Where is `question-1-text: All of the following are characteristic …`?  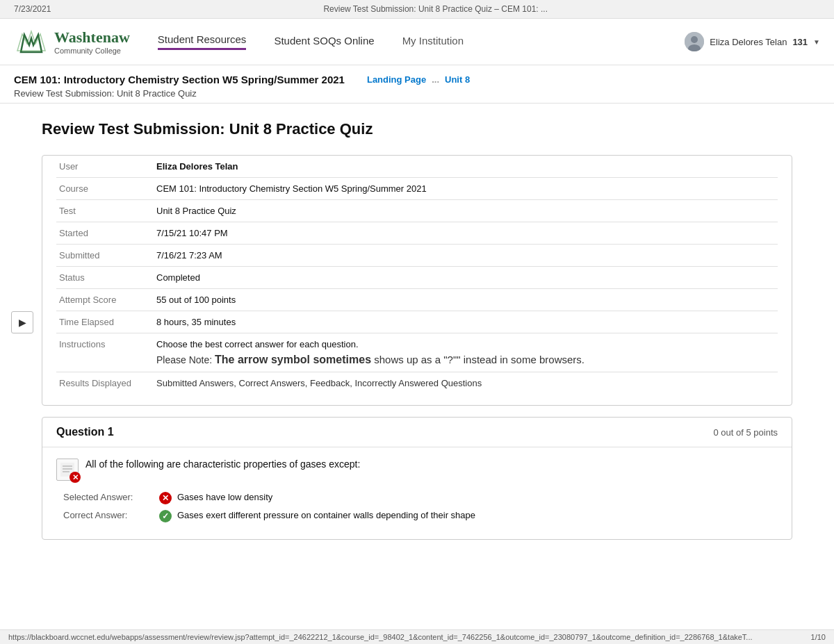
question-1-text: All of the following are characteristic … is located at coordinates (222, 464).